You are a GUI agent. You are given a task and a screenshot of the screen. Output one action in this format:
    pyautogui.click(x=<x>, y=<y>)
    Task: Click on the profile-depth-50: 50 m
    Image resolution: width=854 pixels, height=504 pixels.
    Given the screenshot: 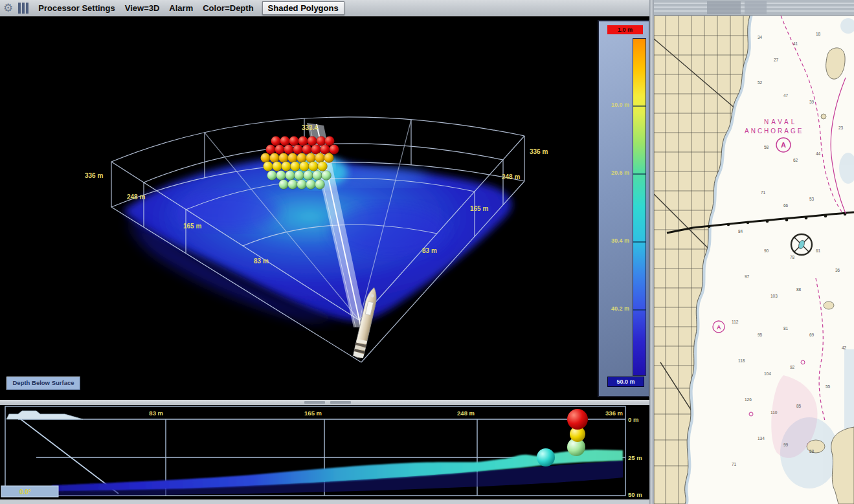 What is the action you would take?
    pyautogui.click(x=635, y=494)
    